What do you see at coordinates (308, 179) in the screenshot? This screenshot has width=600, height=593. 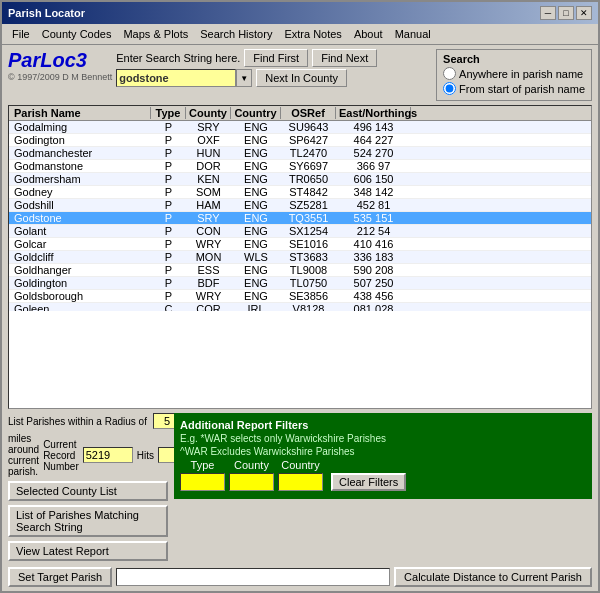 I see `cell-osref: TR0650` at bounding box center [308, 179].